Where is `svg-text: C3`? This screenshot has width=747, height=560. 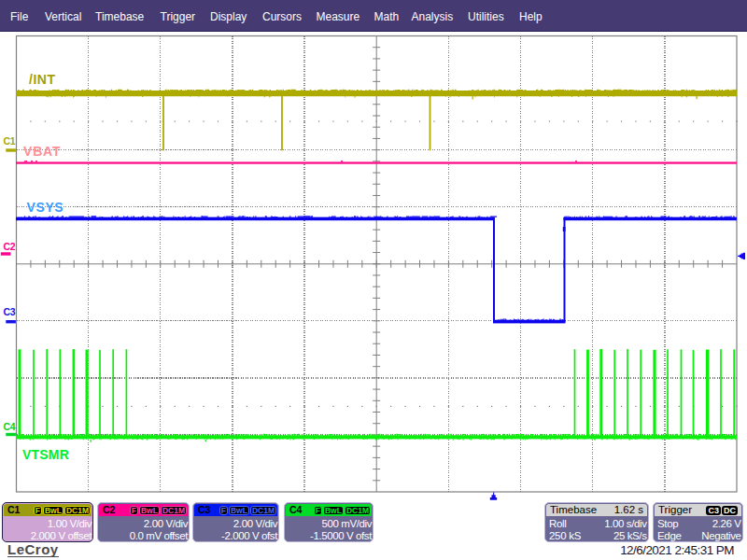 svg-text: C3 is located at coordinates (9, 312).